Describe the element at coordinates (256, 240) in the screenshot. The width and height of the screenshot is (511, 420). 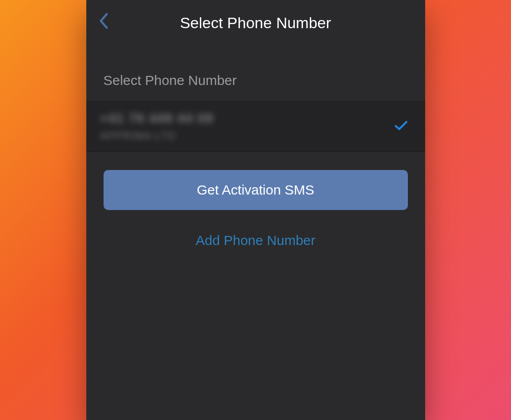
I see `add-phone-number-button: Add Phone Number` at that location.